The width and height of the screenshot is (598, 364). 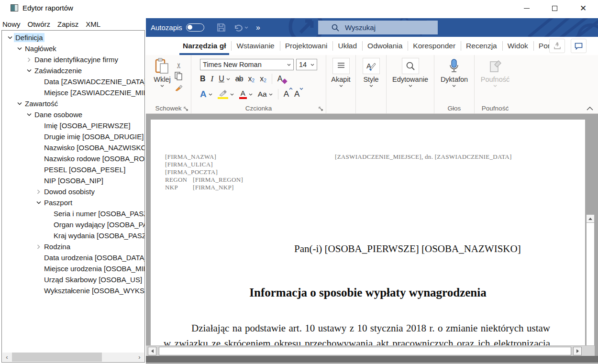 What do you see at coordinates (73, 81) in the screenshot?
I see `tree-item: Data [ZASWIADCZENIE_DATA]` at bounding box center [73, 81].